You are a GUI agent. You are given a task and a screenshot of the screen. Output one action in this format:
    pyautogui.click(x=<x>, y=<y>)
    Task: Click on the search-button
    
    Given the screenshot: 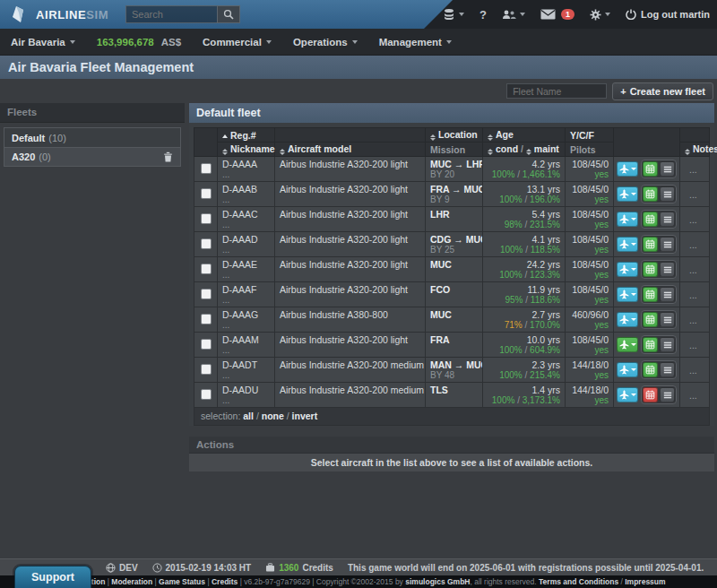 What is the action you would take?
    pyautogui.click(x=229, y=14)
    